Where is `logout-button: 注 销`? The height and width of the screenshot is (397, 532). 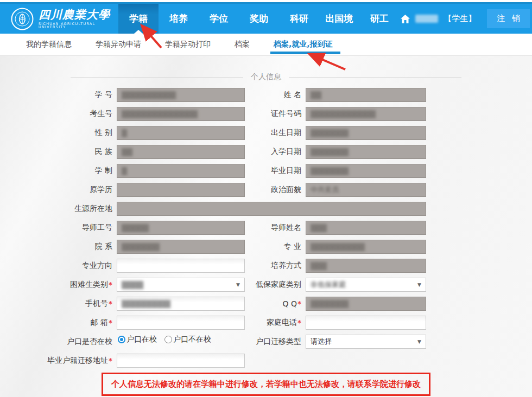 logout-button: 注 销 is located at coordinates (508, 18).